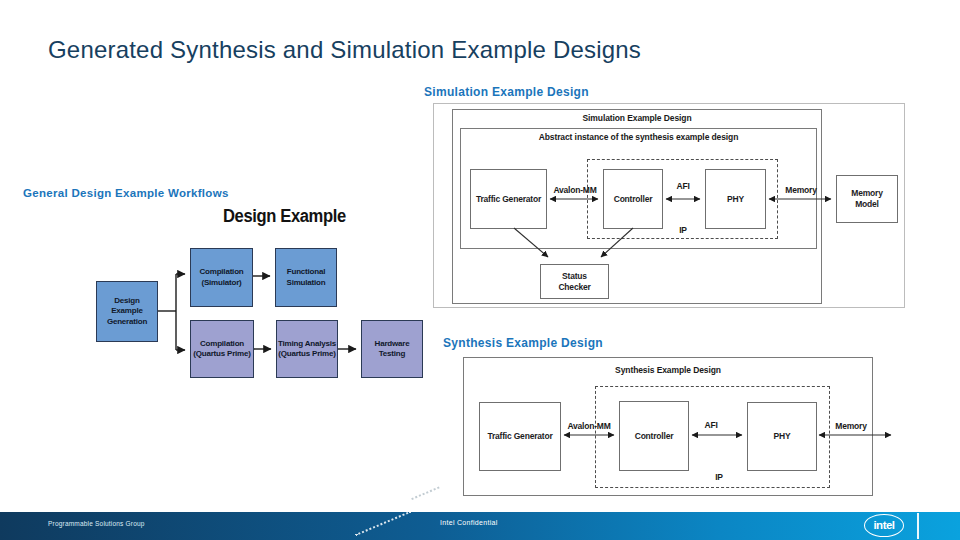  I want to click on synthesis-afi-label: AFI, so click(711, 425).